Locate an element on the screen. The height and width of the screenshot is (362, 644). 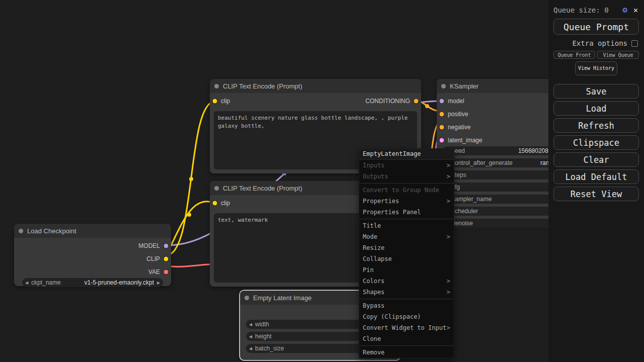
input-dot-latent-image is located at coordinates (442, 141).